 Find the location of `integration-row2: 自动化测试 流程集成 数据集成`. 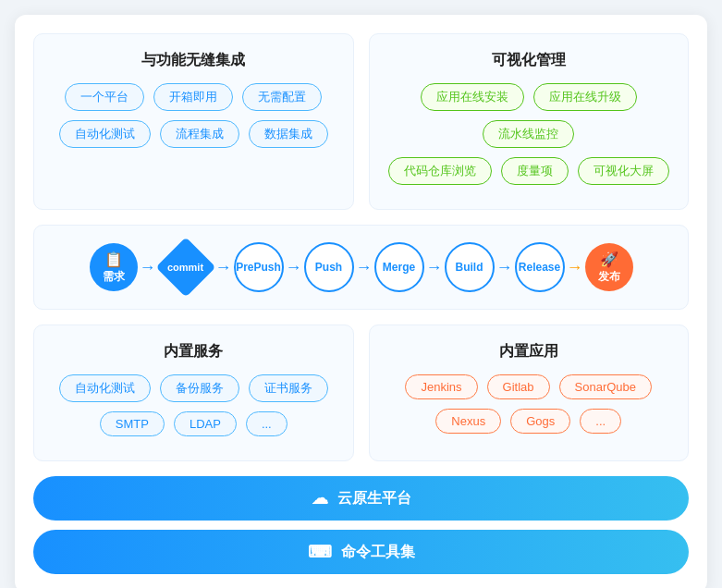

integration-row2: 自动化测试 流程集成 数据集成 is located at coordinates (194, 134).